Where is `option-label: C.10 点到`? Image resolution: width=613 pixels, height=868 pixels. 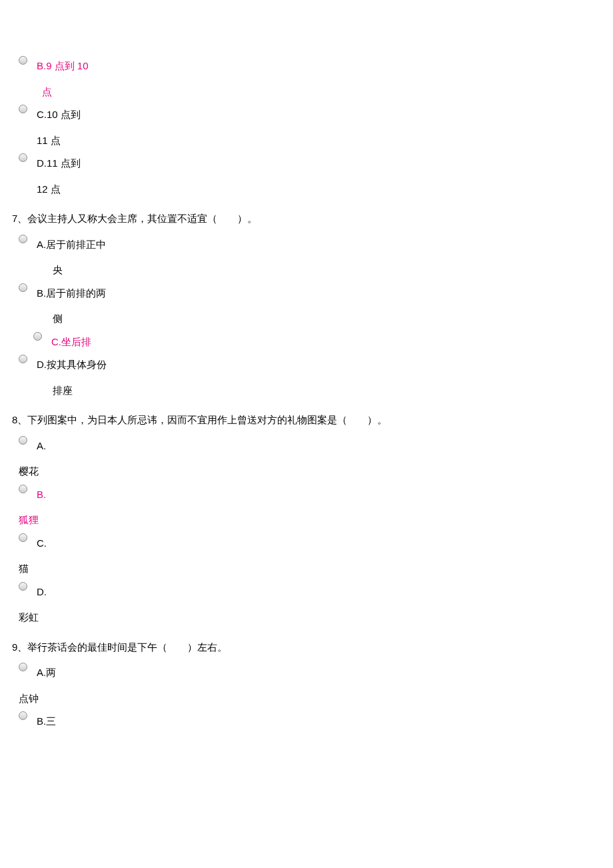 option-label: C.10 点到 is located at coordinates (59, 112).